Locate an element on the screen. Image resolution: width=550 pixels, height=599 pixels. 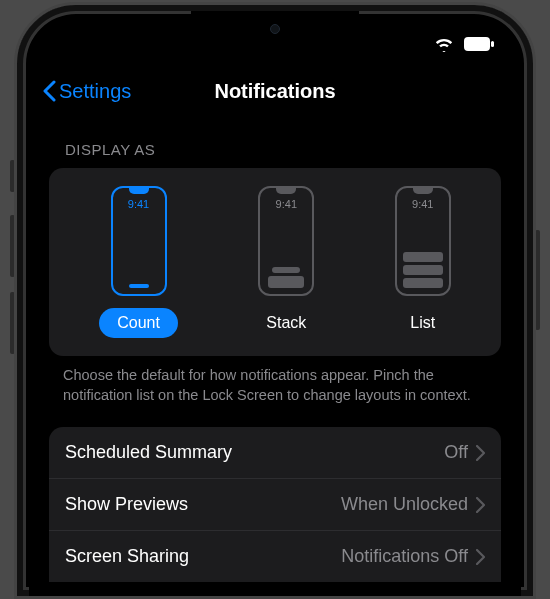
nav-bar: Settings Notifications is located at coordinates (275, 91).